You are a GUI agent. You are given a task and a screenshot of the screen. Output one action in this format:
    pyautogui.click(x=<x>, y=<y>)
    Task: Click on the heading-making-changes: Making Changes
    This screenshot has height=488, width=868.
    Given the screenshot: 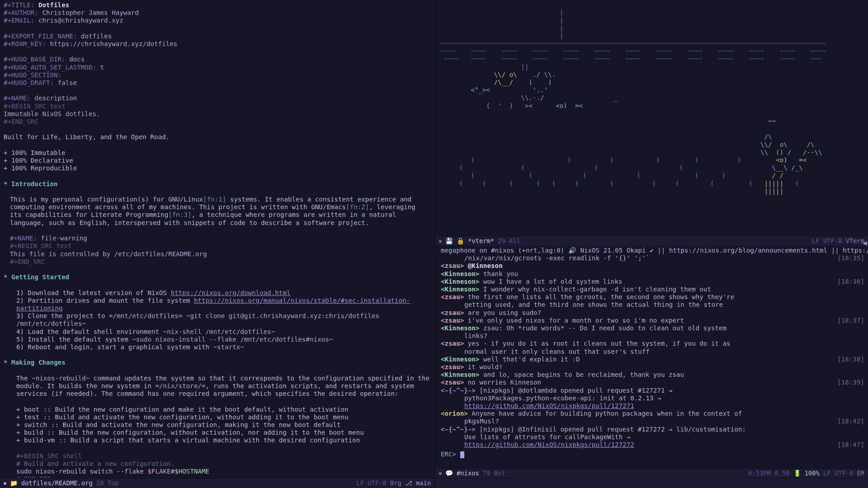 What is the action you would take?
    pyautogui.click(x=38, y=362)
    